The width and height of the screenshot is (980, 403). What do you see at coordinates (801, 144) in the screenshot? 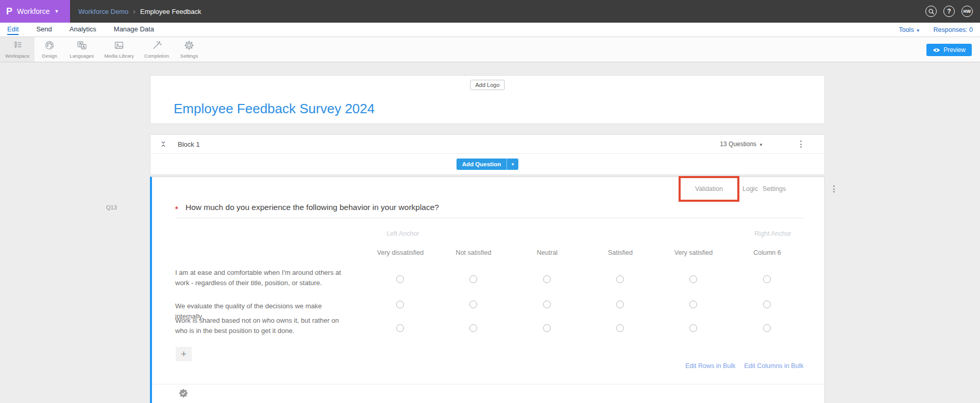
I see `block-options-kebab` at bounding box center [801, 144].